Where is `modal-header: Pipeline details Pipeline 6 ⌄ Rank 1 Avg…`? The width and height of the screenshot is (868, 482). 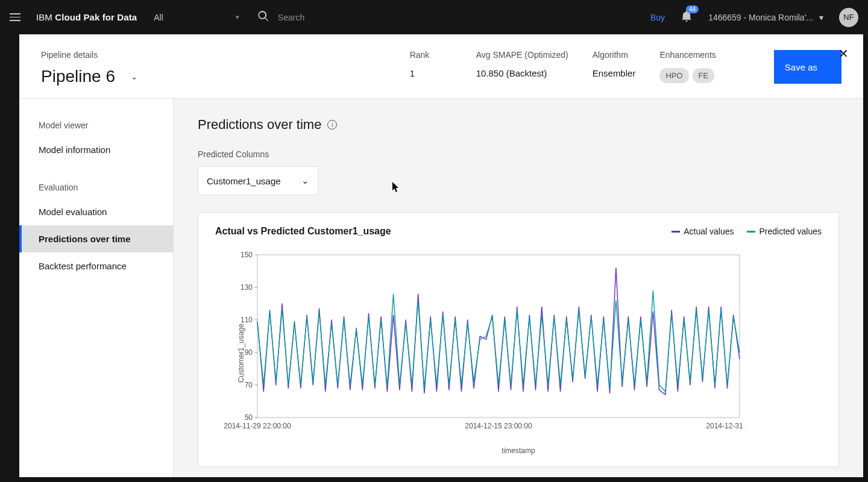 modal-header: Pipeline details Pipeline 6 ⌄ Rank 1 Avg… is located at coordinates (441, 66).